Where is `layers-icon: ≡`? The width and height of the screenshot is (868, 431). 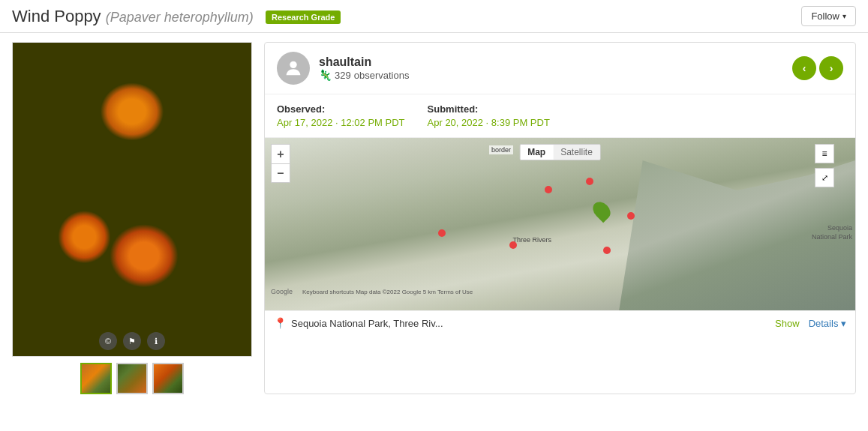
layers-icon: ≡ is located at coordinates (824, 154).